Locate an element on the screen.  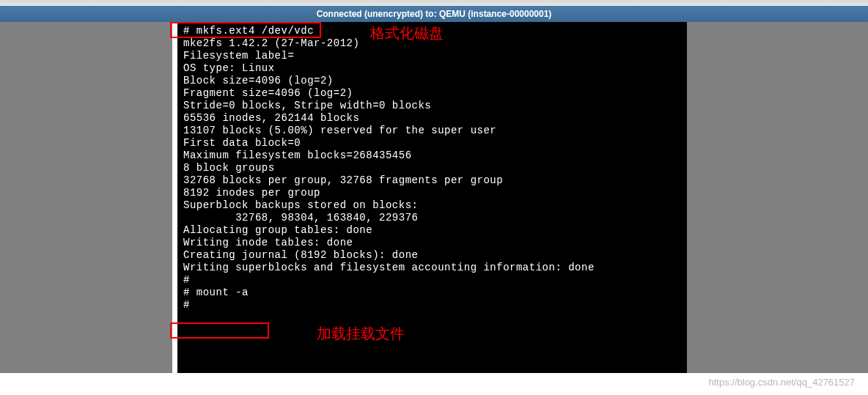
console-line: # mount -a is located at coordinates (434, 293).